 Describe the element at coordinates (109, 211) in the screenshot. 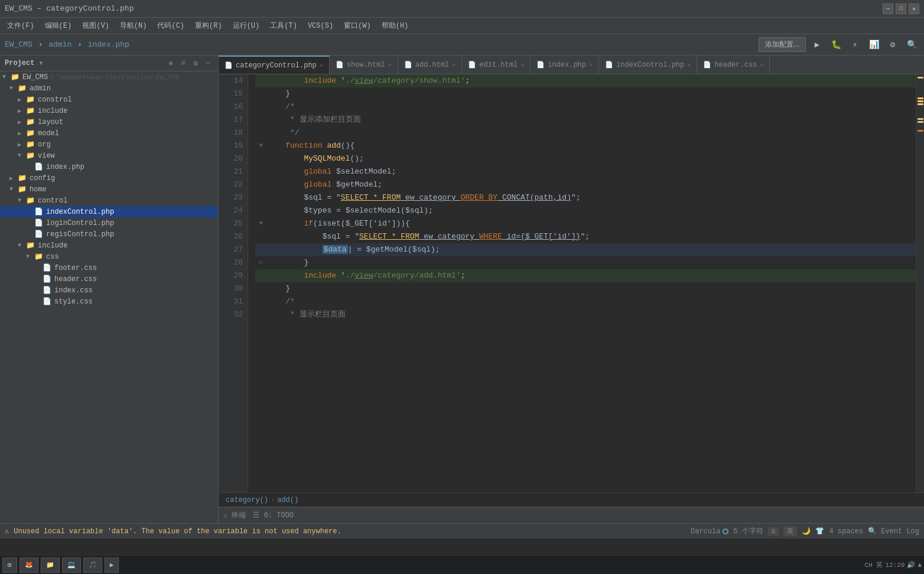

I see `tree-item-indexcontrol-php: 📄 indexControl.php` at that location.